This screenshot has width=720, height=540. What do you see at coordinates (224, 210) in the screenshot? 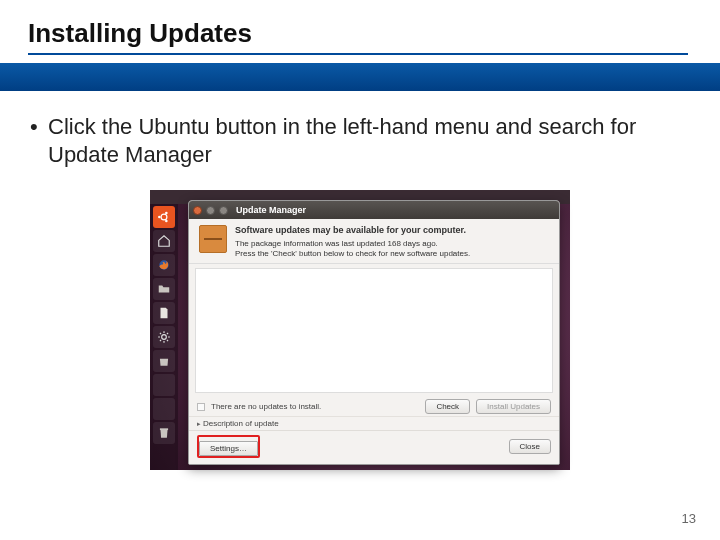
I see `maximize-icon` at bounding box center [224, 210].